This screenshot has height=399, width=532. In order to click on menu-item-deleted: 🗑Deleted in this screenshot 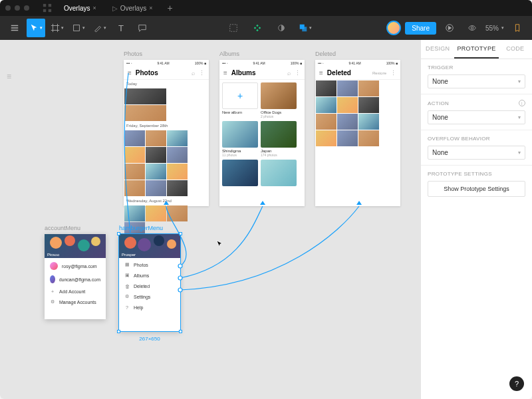, I will do `click(150, 286)`.